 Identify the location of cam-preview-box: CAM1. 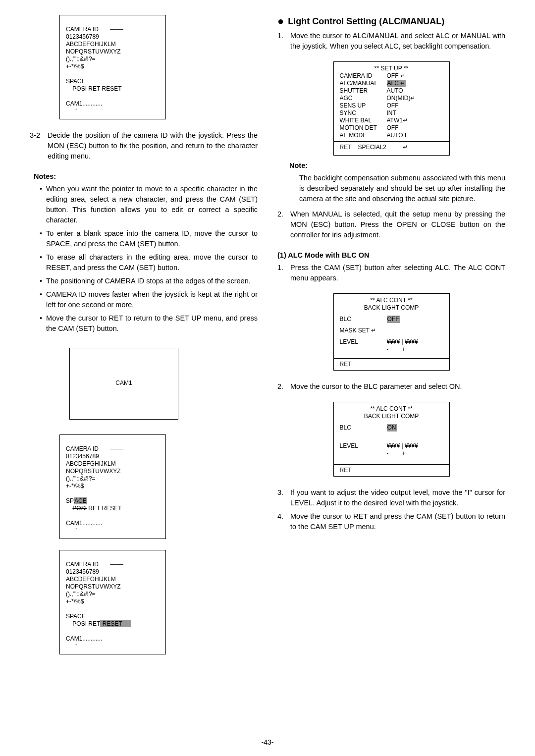
(124, 383).